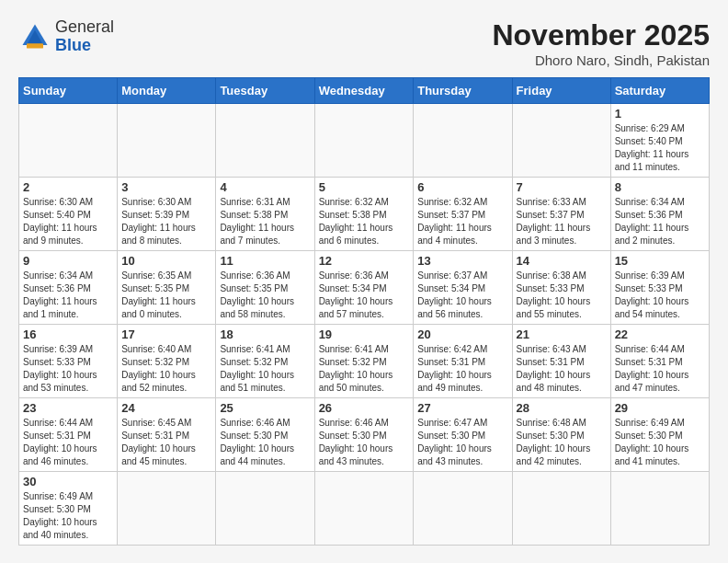 The height and width of the screenshot is (563, 728). I want to click on day-number: 14, so click(562, 261).